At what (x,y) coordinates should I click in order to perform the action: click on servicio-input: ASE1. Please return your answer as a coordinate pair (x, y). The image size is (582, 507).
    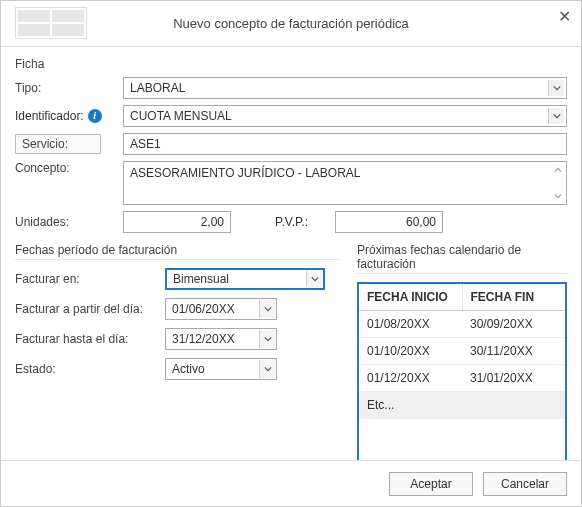
    Looking at the image, I should click on (345, 144).